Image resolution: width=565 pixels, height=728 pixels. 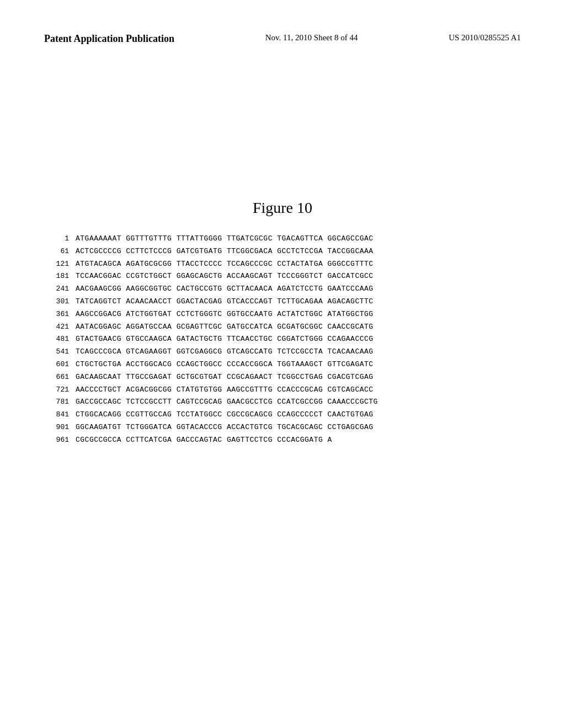 What do you see at coordinates (282, 340) in the screenshot?
I see `sequence-row: 481GTACTGAACG GTGCCAAGCA GATACTGCTG TTCA…` at bounding box center [282, 340].